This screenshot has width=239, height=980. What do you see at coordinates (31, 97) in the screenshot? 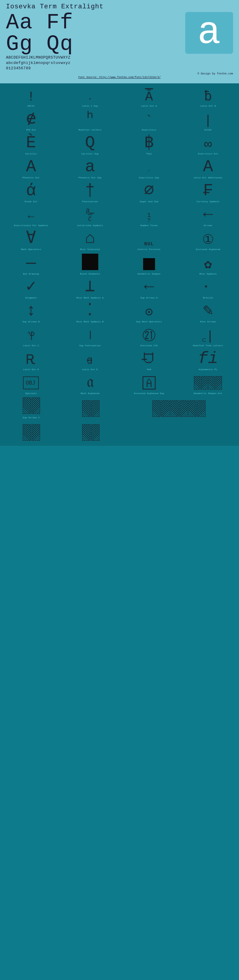
I see `glyph-ascii: !` at bounding box center [31, 97].